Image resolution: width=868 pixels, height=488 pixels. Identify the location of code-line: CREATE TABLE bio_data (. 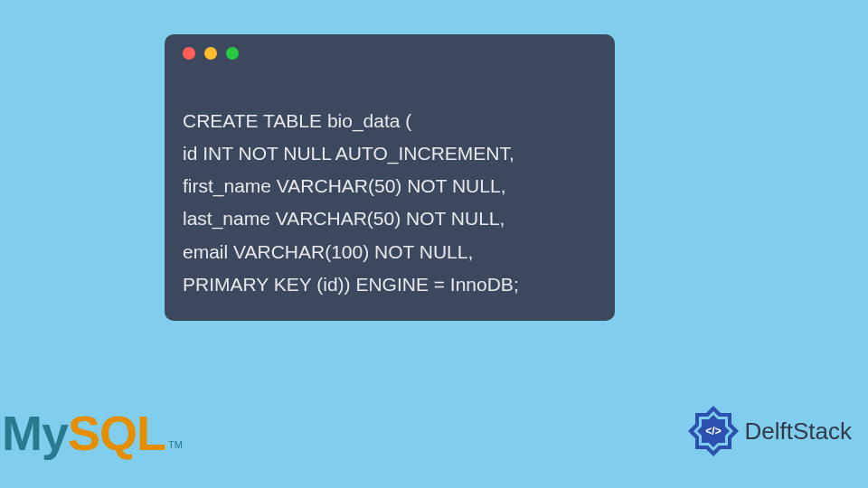
(297, 121).